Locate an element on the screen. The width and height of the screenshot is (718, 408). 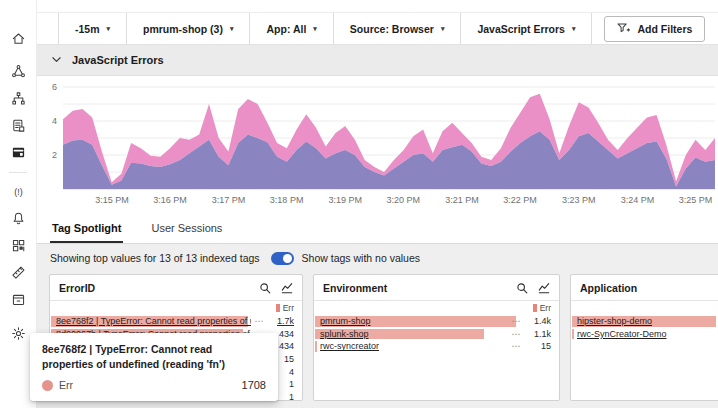
source-filter: Source: Browser▾ is located at coordinates (397, 28).